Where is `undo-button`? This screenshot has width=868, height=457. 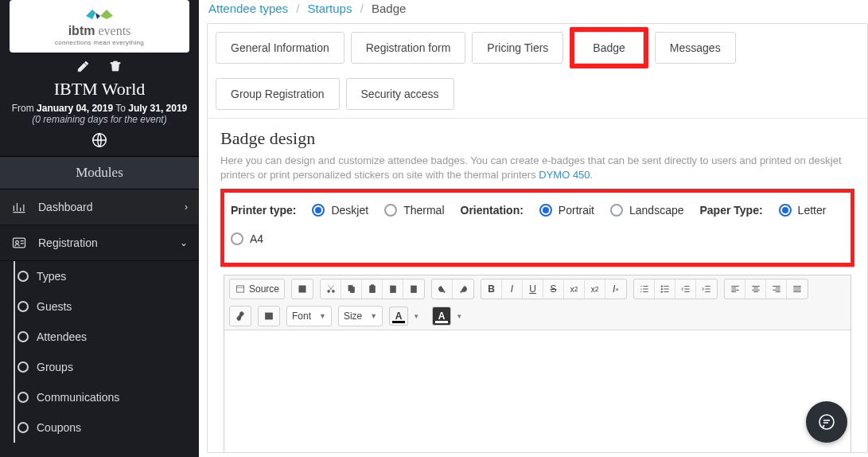
undo-button is located at coordinates (442, 289).